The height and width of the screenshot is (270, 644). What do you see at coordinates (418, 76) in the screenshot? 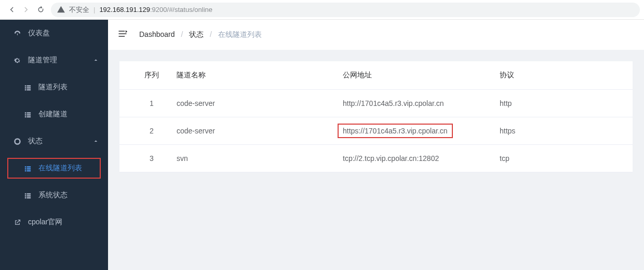
I see `col-addr: 公网地址` at bounding box center [418, 76].